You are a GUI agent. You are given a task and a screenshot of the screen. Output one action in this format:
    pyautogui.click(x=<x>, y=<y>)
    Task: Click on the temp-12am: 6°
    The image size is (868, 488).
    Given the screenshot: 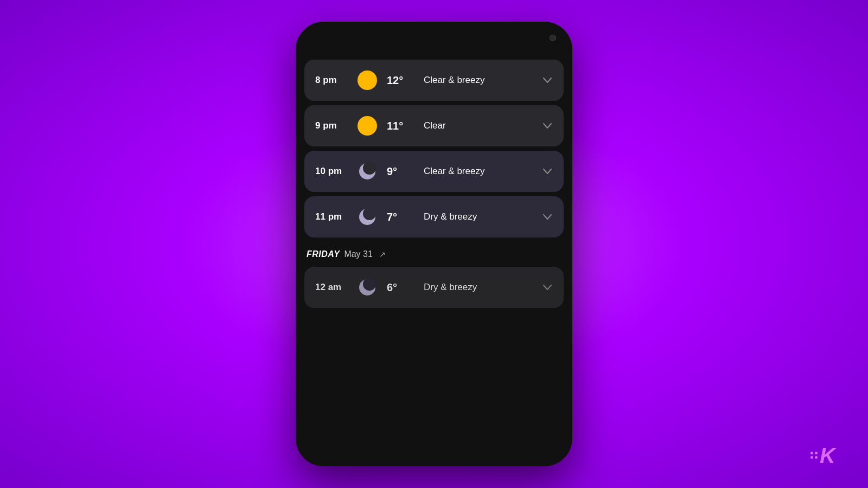 What is the action you would take?
    pyautogui.click(x=401, y=287)
    